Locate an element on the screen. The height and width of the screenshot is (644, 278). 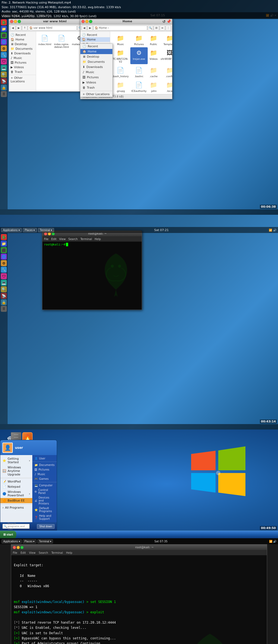
terminal-body: root@kali:~# is located at coordinates (92, 276).